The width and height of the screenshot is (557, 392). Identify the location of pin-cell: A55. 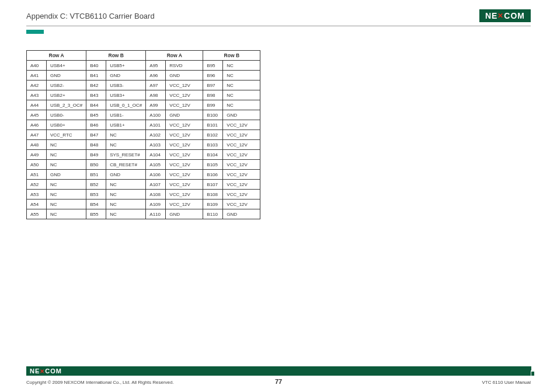
(37, 215).